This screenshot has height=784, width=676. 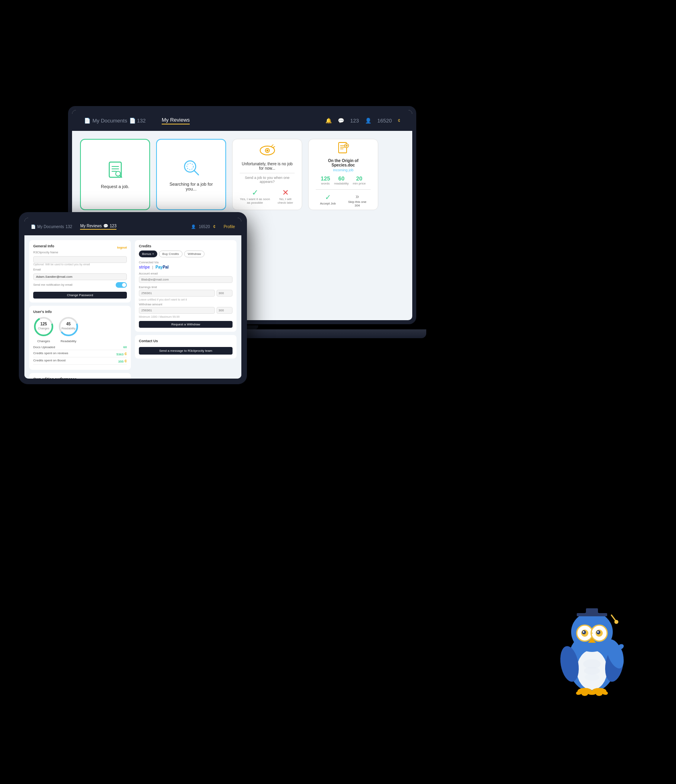 I want to click on send-message-button: Send a message to R3cliprocity team, so click(x=186, y=351).